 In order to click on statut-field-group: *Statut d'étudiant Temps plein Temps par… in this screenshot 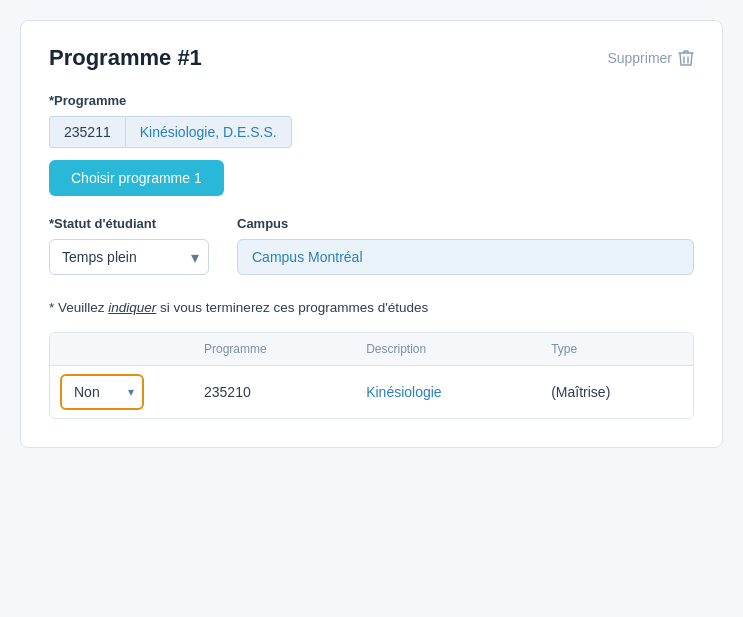, I will do `click(129, 246)`.